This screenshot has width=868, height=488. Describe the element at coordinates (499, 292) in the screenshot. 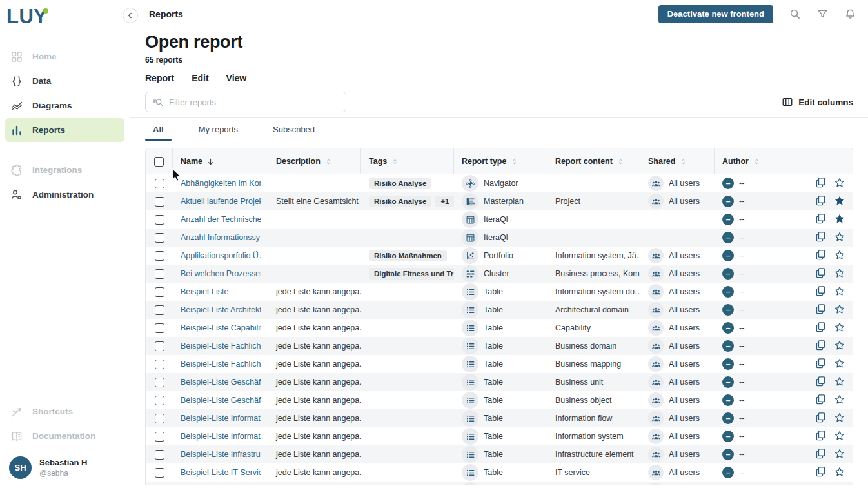

I see `report-row: Beispiel-Liste jede Liste kann angepa… T…` at that location.